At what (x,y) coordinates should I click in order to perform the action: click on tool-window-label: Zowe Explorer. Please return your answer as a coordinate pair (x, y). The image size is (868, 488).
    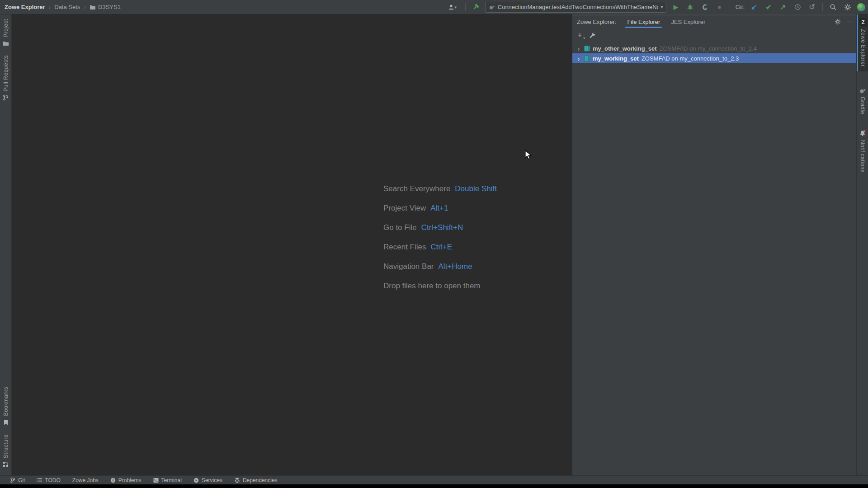
    Looking at the image, I should click on (863, 48).